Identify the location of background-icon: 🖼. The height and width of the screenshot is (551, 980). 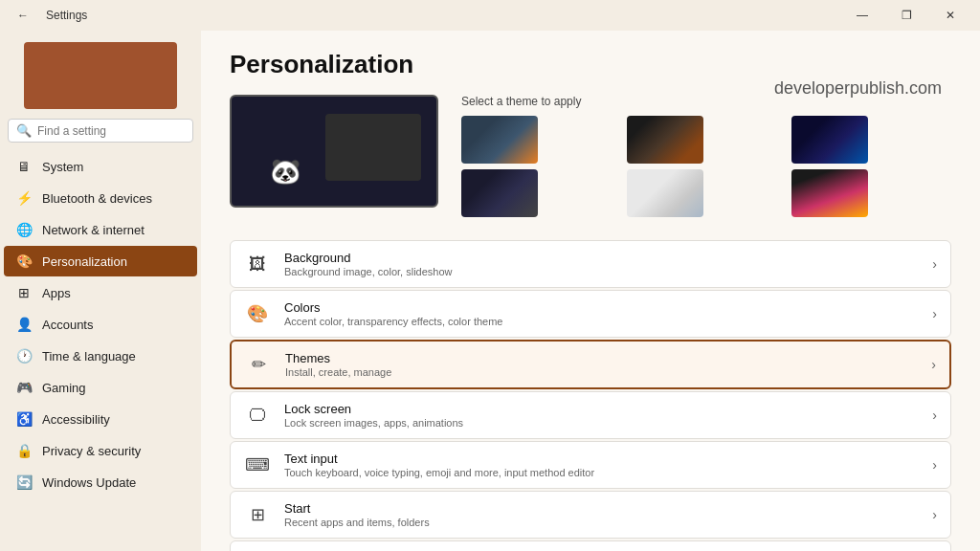
(257, 264).